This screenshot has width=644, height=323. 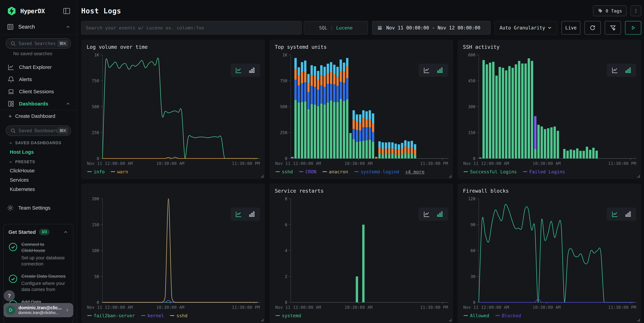 I want to click on help-button: ?, so click(x=10, y=296).